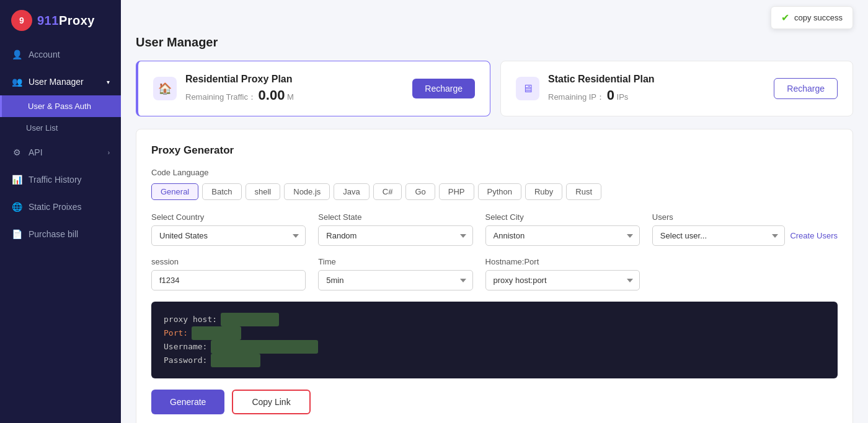 This screenshot has width=868, height=423. What do you see at coordinates (563, 280) in the screenshot?
I see `hostname-select: proxy host:port` at bounding box center [563, 280].